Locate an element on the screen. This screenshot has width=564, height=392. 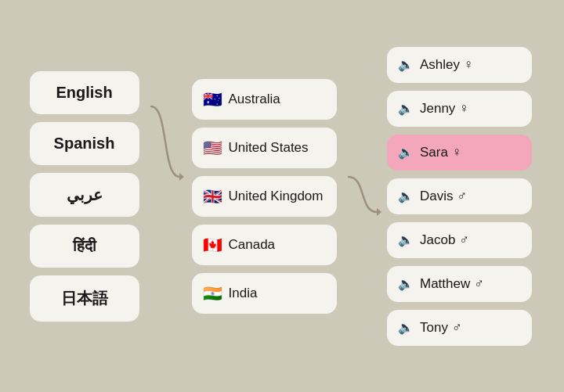
country-item-canada: 🇨🇦 Canada is located at coordinates (265, 245).